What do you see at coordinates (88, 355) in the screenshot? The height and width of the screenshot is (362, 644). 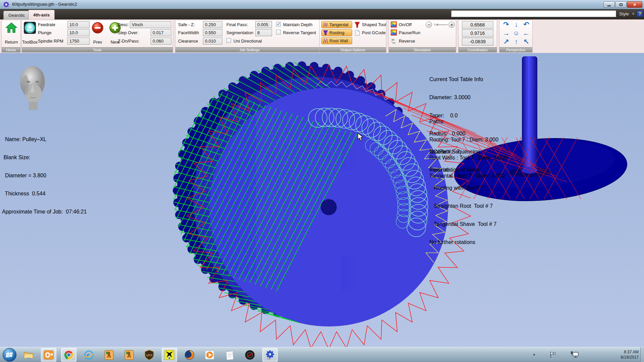 I see `svg-text: e` at bounding box center [88, 355].